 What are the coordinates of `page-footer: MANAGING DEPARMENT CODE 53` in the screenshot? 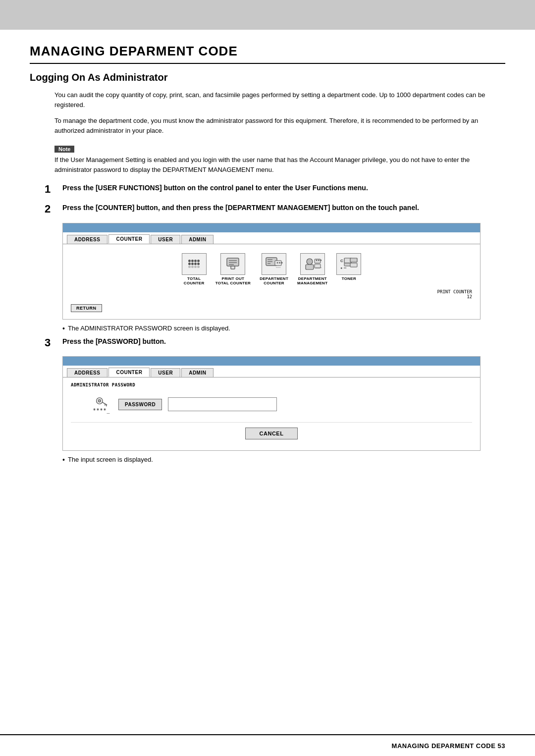 It's located at (268, 745).